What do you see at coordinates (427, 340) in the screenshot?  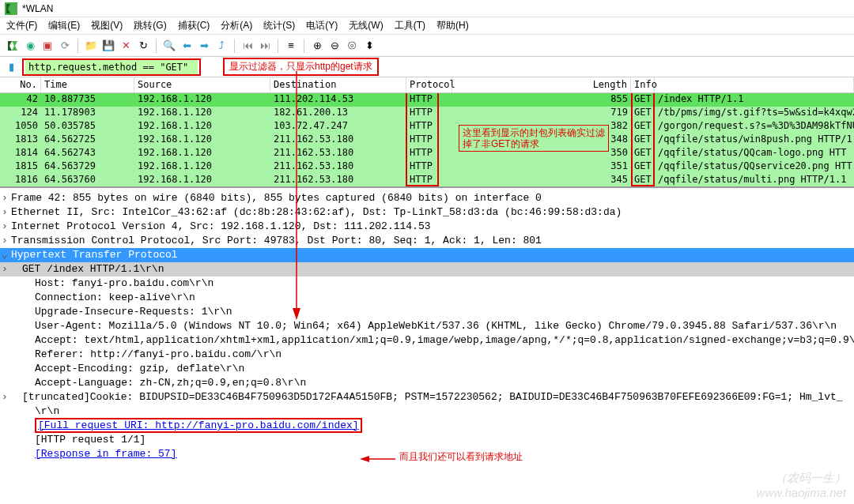 I see `detail-line: Accept: text/html,application/xhtml+xml,…` at bounding box center [427, 340].